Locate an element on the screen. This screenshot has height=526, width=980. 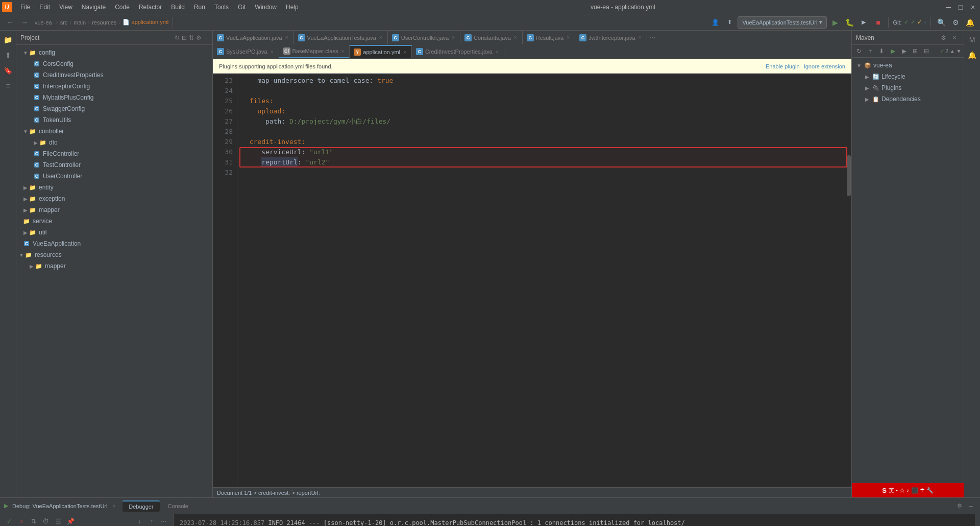
tree-item: C FileController is located at coordinates (114, 154).